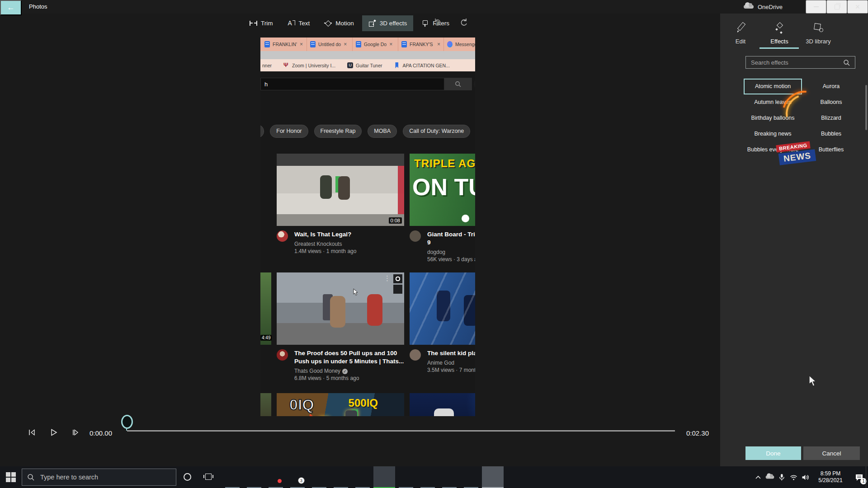 The height and width of the screenshot is (488, 868). I want to click on bookmark-icon, so click(397, 65).